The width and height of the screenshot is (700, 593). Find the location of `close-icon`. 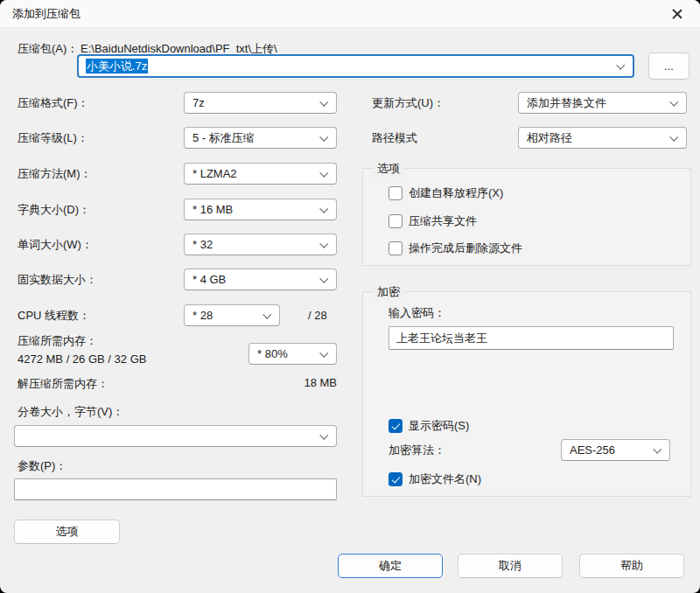

close-icon is located at coordinates (677, 14).